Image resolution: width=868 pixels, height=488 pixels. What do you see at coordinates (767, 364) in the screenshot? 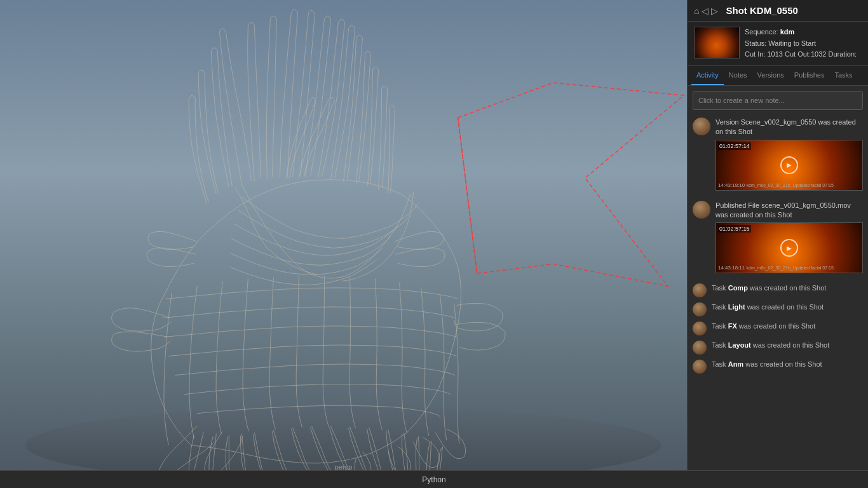
I see `task-anm-text: Task Anm was created on this Shot` at bounding box center [767, 364].